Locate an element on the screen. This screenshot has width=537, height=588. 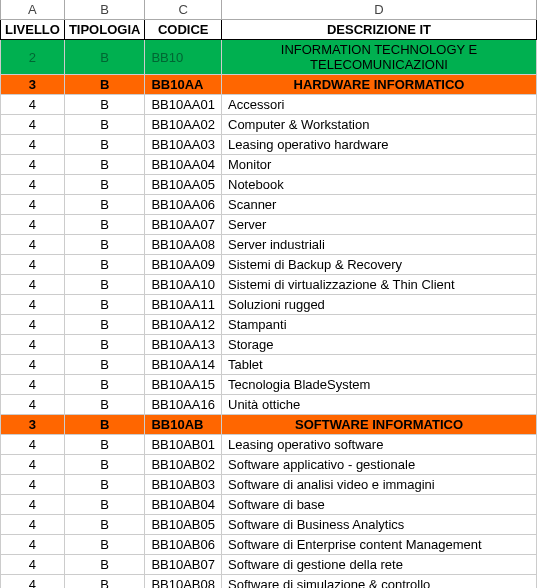
cell-descrizione: Scanner is located at coordinates (380, 205).